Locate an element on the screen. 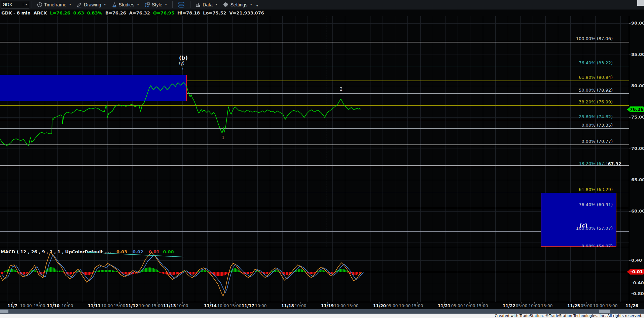 The width and height of the screenshot is (644, 318). quote-field: GDX - 8 min is located at coordinates (16, 13).